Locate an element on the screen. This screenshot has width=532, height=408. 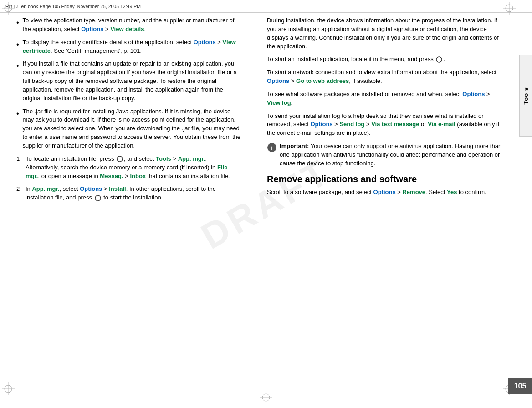
bullet-item-1: • To view the application type, version … is located at coordinates (128, 25).